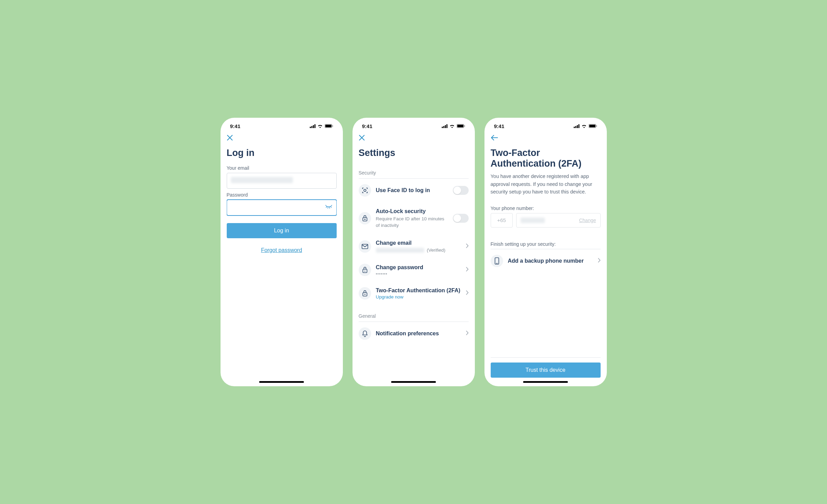  I want to click on change-password-title: Change password, so click(418, 267).